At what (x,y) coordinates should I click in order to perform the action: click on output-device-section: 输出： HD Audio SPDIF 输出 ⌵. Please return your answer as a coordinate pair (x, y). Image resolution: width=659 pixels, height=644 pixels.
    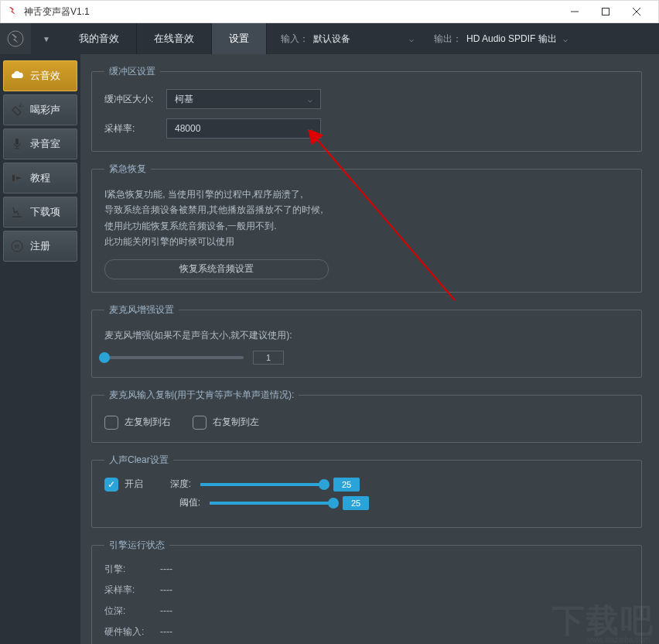
    Looking at the image, I should click on (497, 39).